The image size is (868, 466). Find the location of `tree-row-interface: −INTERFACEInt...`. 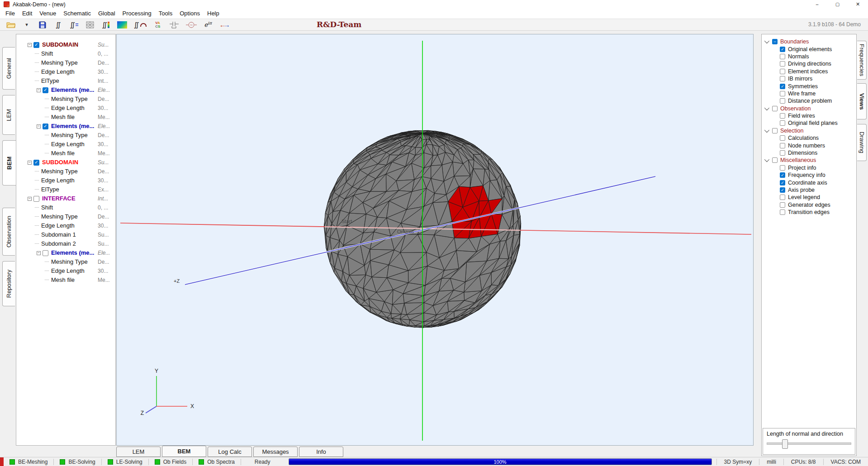

tree-row-interface: −INTERFACEInt... is located at coordinates (66, 199).